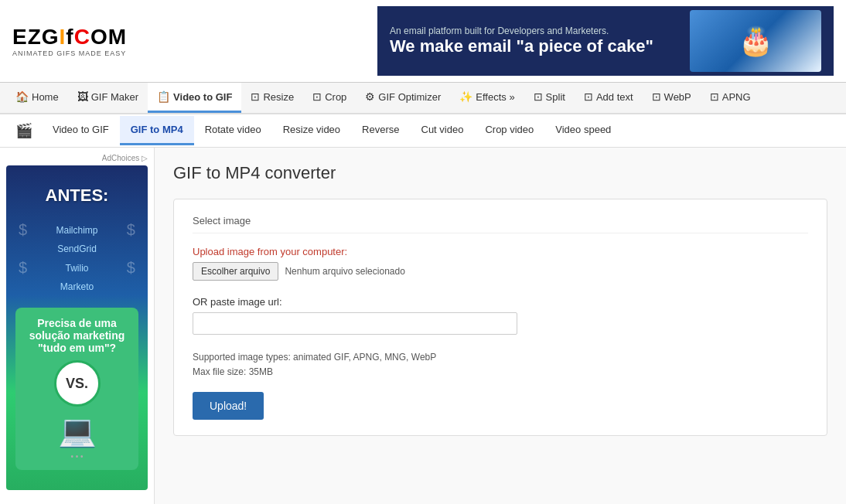  What do you see at coordinates (329, 97) in the screenshot?
I see `nav-crop: ⊡ Crop` at bounding box center [329, 97].